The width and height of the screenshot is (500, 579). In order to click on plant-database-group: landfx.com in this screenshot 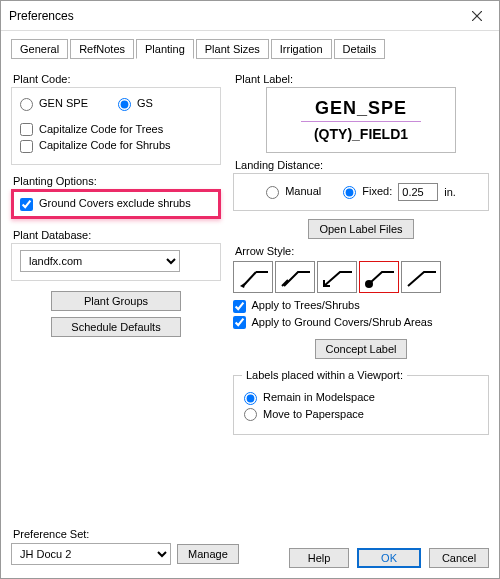, I will do `click(116, 262)`.